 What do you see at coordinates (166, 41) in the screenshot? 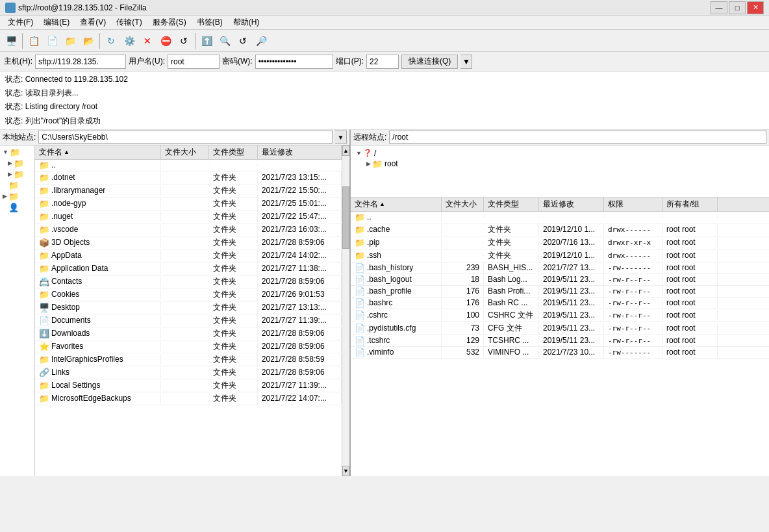
I see `disconnect-icon: ⛔` at bounding box center [166, 41].